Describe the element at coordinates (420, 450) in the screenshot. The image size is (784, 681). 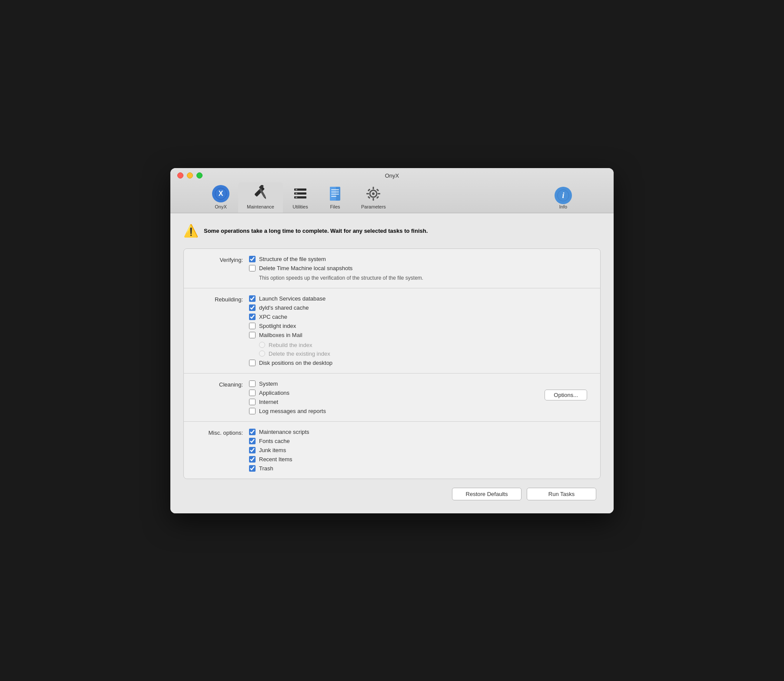
I see `misc-content: Maintenance scripts Fonts cache Junk ite…` at that location.